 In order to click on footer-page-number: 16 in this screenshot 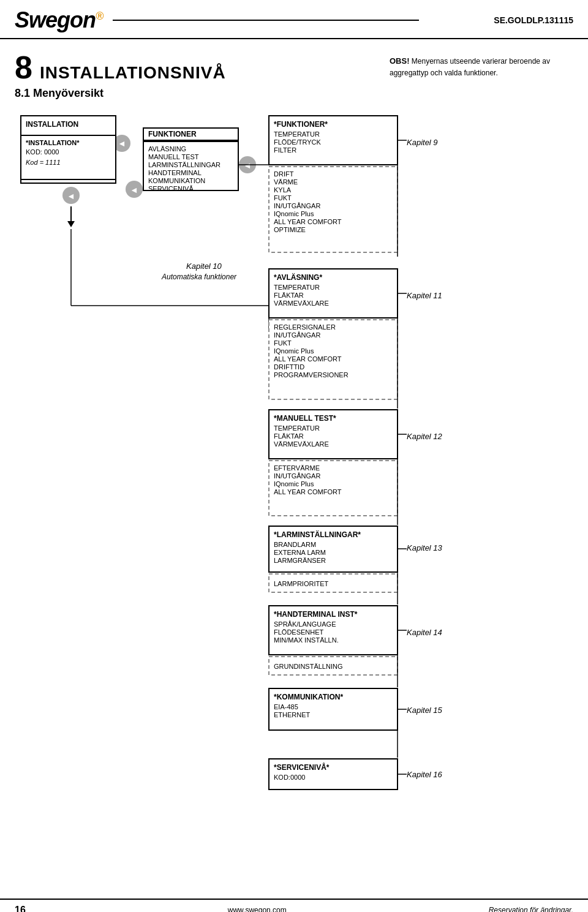, I will do `click(20, 908)`.